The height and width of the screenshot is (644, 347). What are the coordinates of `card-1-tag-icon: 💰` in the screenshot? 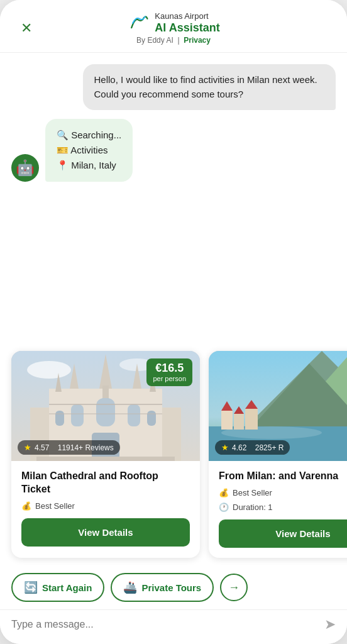 It's located at (26, 506).